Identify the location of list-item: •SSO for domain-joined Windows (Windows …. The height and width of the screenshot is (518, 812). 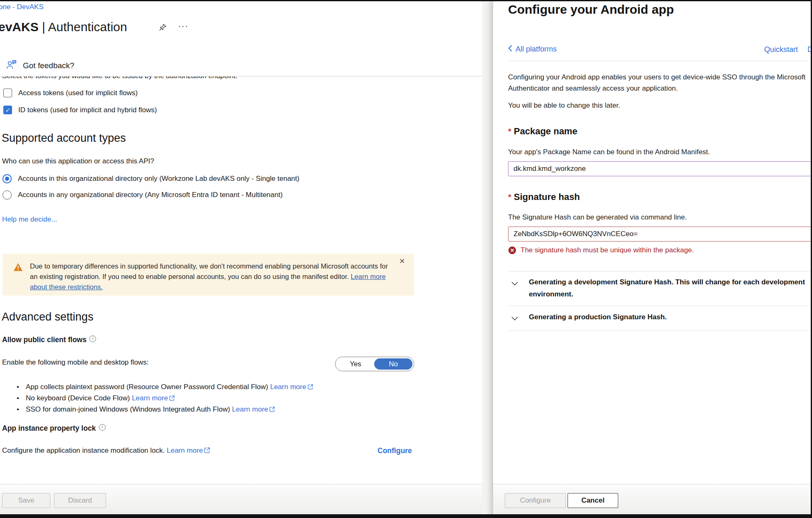
(165, 410).